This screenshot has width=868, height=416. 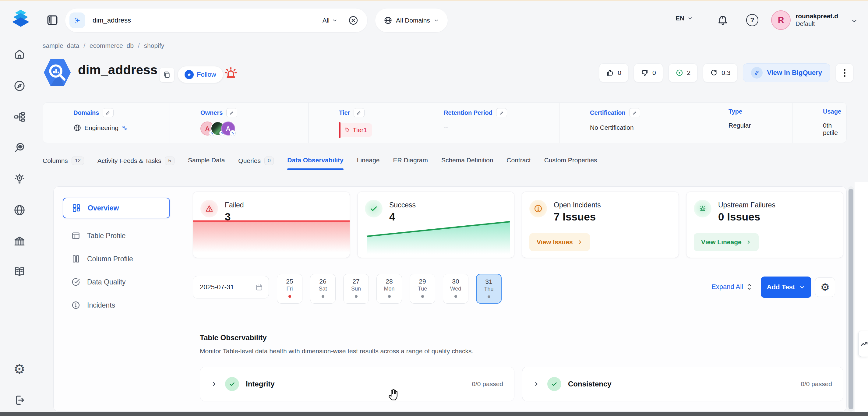 What do you see at coordinates (538, 209) in the screenshot?
I see `incident-alert-icon` at bounding box center [538, 209].